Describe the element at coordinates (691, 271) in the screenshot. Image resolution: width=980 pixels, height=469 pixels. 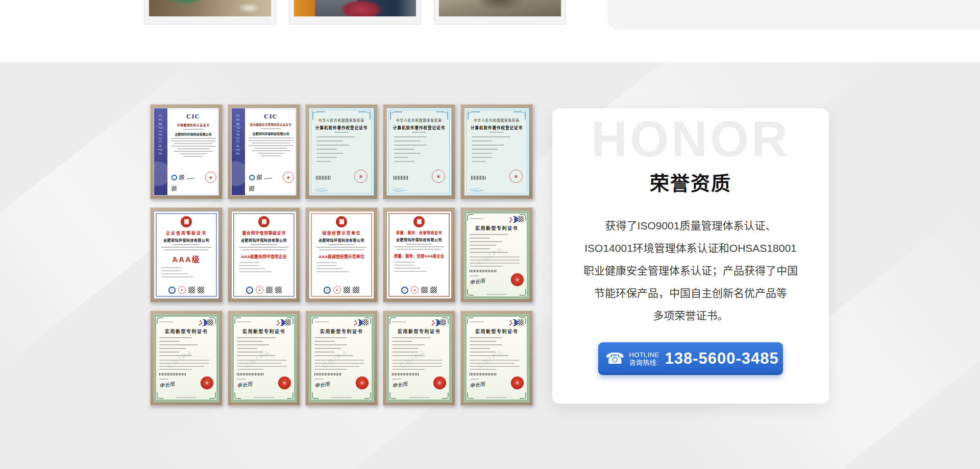
I see `honor-description: 获得了ISO9001质量管理体系认证、 ISO14001环境管理体系认证和OHS…` at that location.